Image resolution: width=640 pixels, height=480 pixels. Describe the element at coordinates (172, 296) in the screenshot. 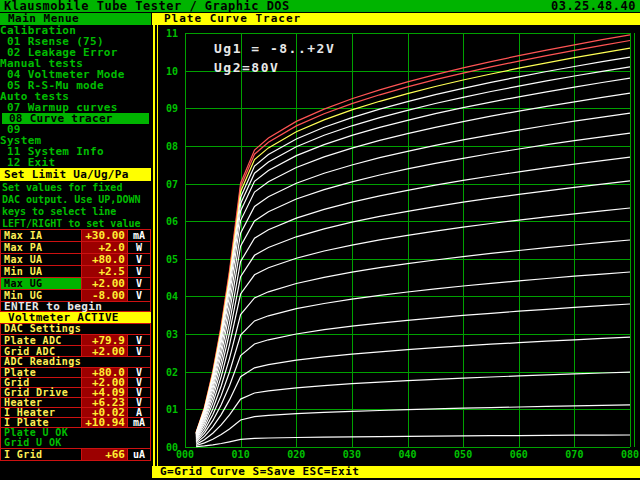

I see `y-tick-04: 04` at that location.